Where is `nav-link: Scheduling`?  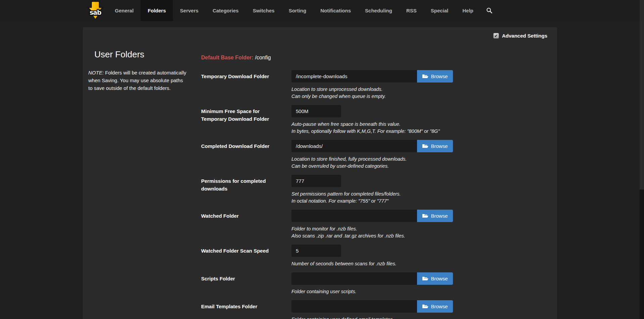 nav-link: Scheduling is located at coordinates (379, 11).